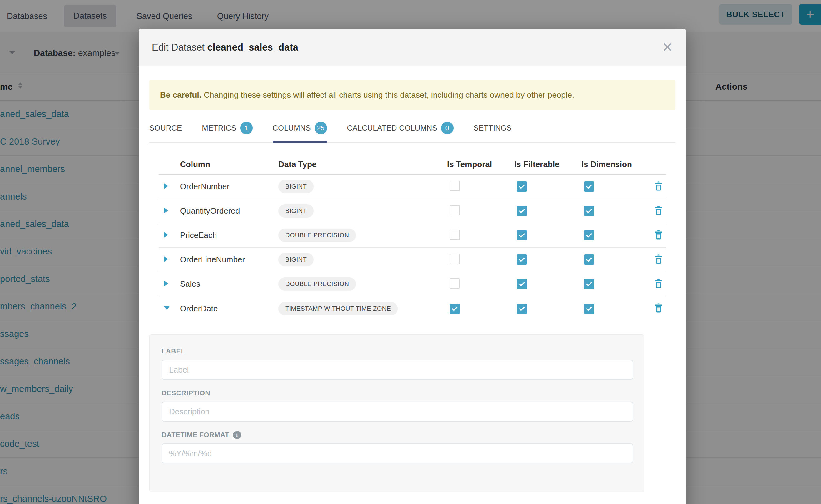  Describe the element at coordinates (300, 131) in the screenshot. I see `tab-columns: COLUMNS25` at that location.